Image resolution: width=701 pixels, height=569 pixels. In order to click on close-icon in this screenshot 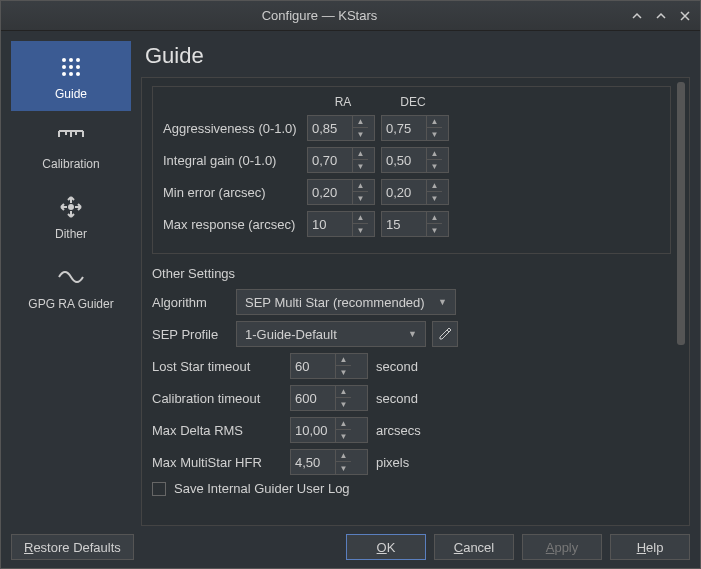, I will do `click(685, 16)`.